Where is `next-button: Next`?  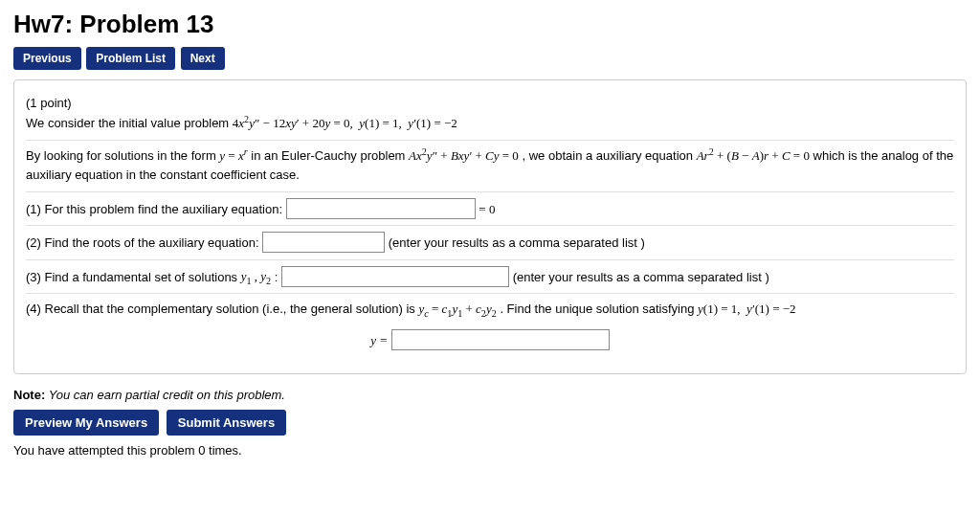
next-button: Next is located at coordinates (203, 58).